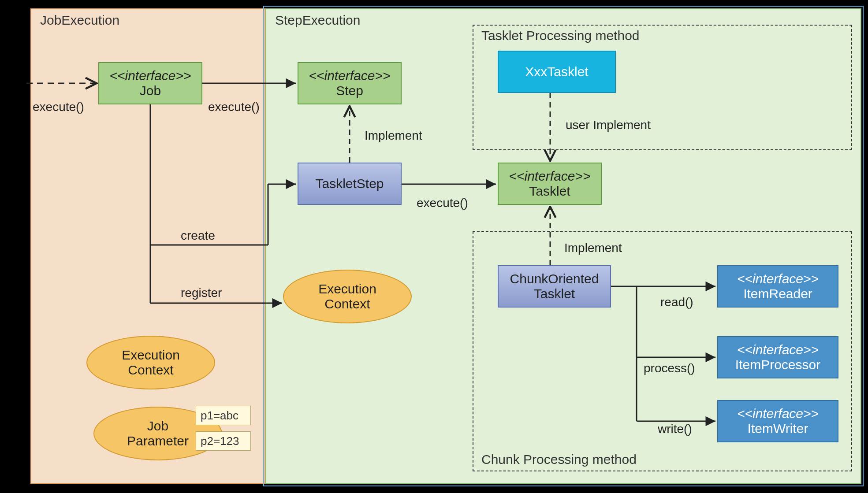  Describe the element at coordinates (677, 302) in the screenshot. I see `label-read: read()` at that location.